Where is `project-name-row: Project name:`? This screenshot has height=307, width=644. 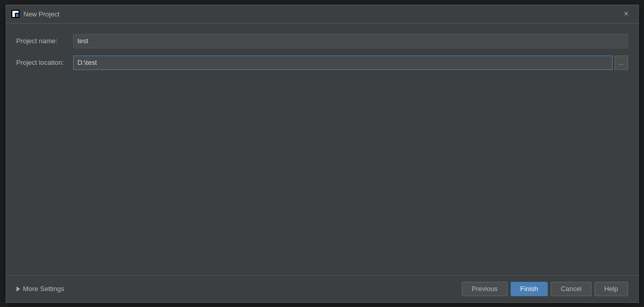 project-name-row: Project name: is located at coordinates (322, 41).